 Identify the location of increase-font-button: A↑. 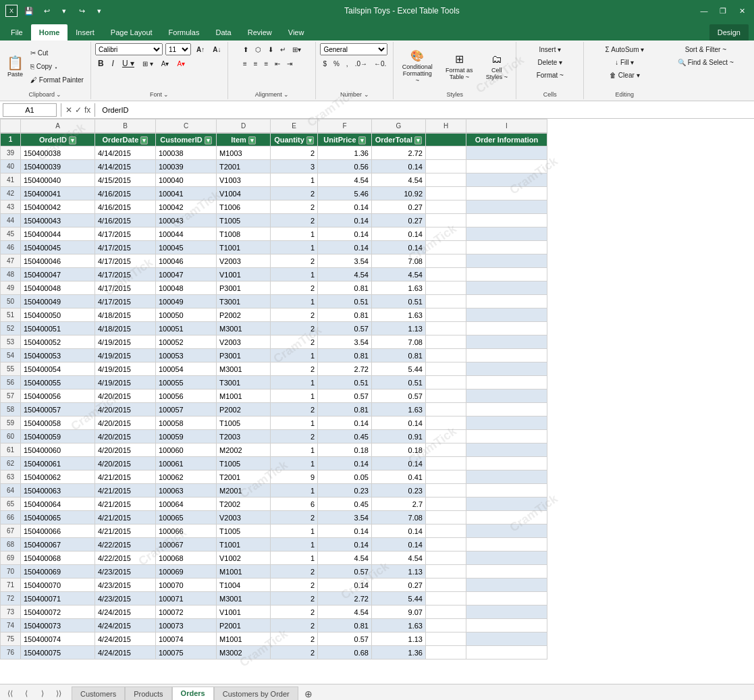
(200, 49).